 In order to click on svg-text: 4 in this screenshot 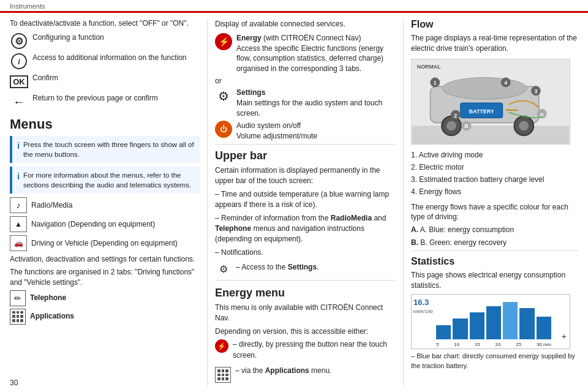, I will do `click(506, 83)`.